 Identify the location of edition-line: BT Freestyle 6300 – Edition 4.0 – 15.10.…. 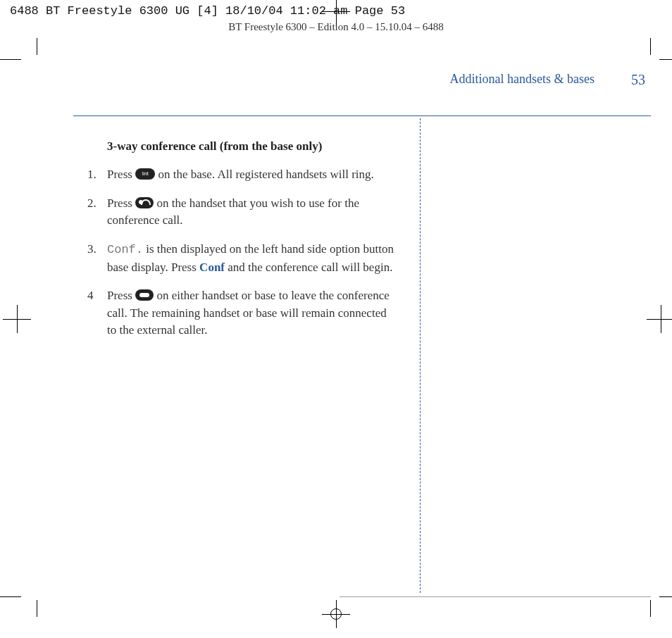
(336, 27).